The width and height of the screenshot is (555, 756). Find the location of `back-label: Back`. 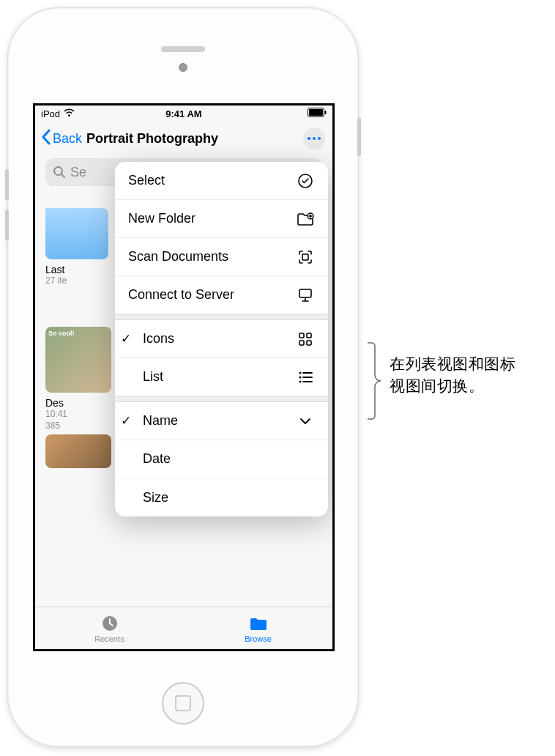

back-label: Back is located at coordinates (67, 139).